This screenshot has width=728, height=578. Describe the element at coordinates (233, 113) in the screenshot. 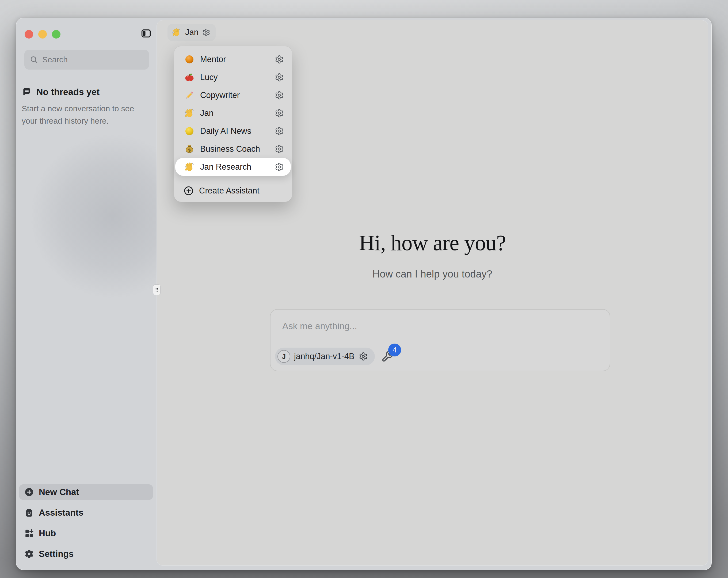

I see `menu-item-jan: Jan` at that location.